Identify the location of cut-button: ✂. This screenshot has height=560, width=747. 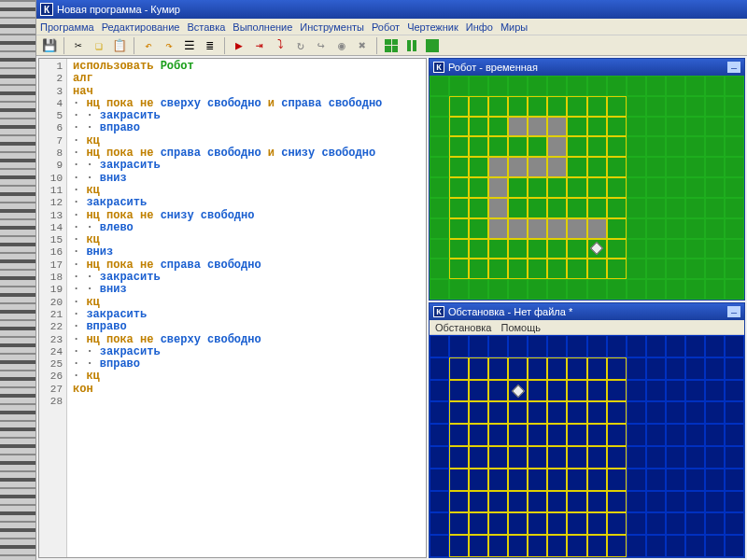
(78, 46).